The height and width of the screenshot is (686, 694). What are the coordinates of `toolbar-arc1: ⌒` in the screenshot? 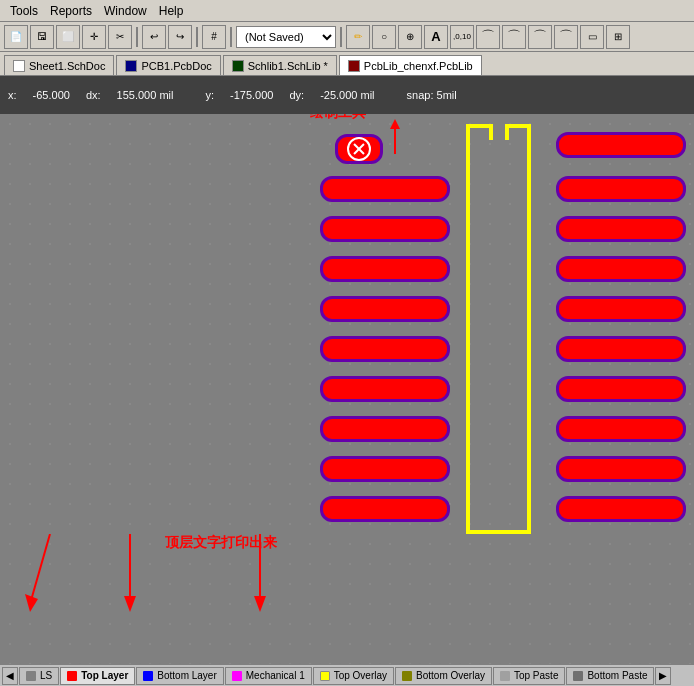 It's located at (488, 37).